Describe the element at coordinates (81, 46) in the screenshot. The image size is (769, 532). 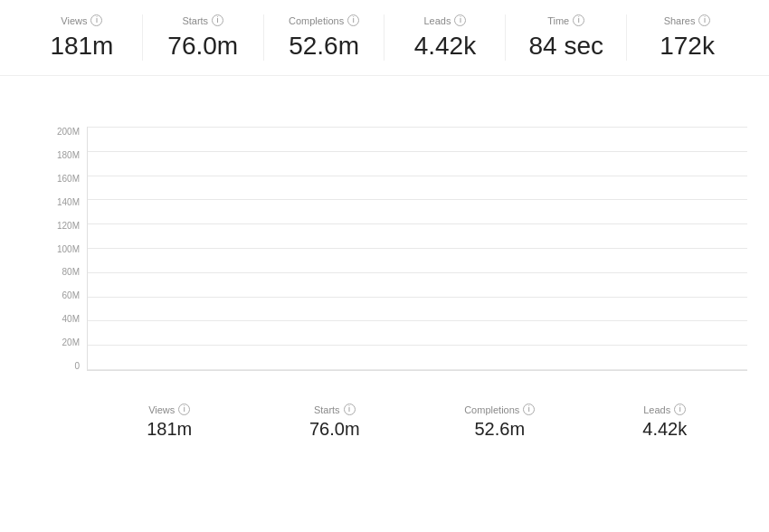
I see `metric-value-views: 181m` at that location.